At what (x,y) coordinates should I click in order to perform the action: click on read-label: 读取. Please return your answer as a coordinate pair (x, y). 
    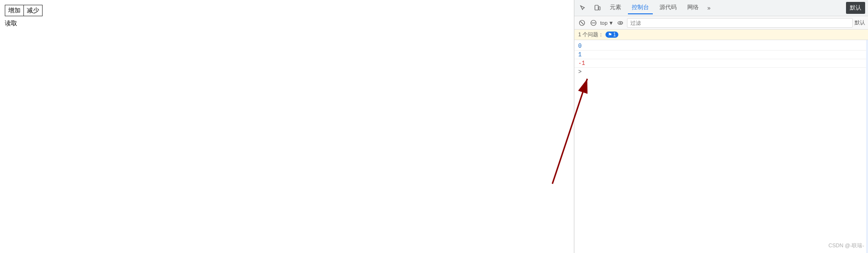
    Looking at the image, I should click on (287, 23).